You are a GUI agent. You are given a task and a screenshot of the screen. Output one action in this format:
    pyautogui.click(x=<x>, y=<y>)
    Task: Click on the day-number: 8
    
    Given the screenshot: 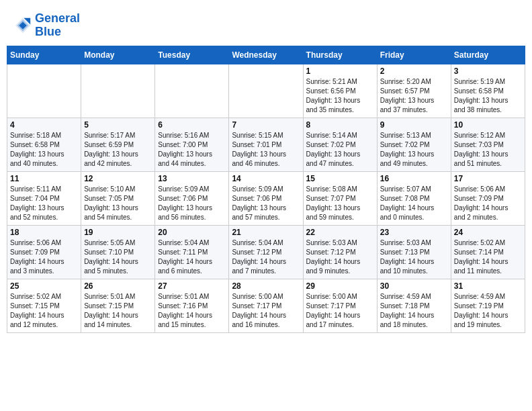 What is the action you would take?
    pyautogui.click(x=340, y=125)
    